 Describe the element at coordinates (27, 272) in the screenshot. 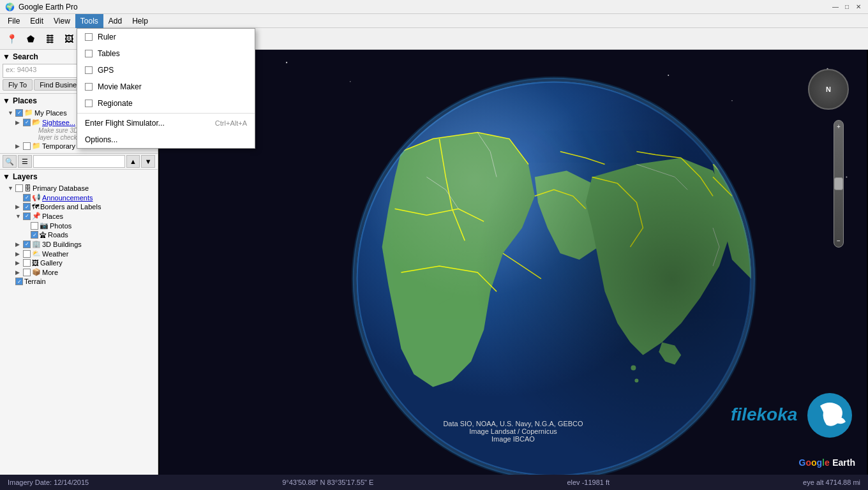

I see `more-checkbox` at that location.